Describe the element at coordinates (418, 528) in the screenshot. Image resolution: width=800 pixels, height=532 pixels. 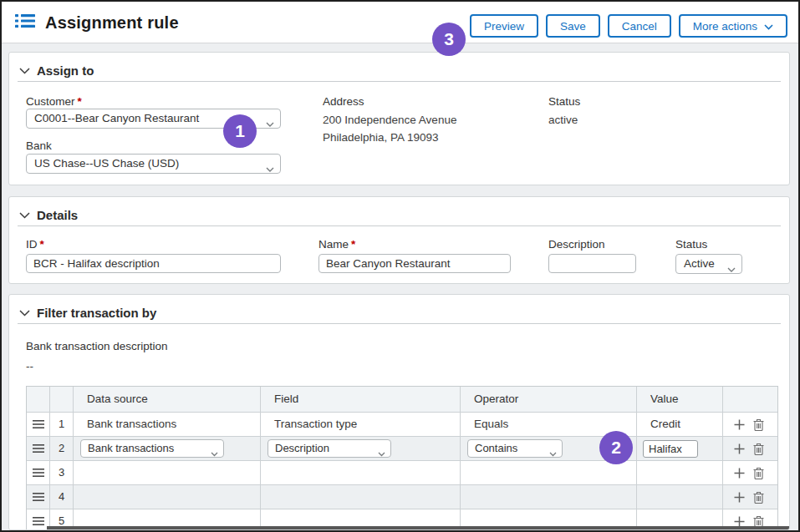
I see `horizontal-scrollbar` at that location.